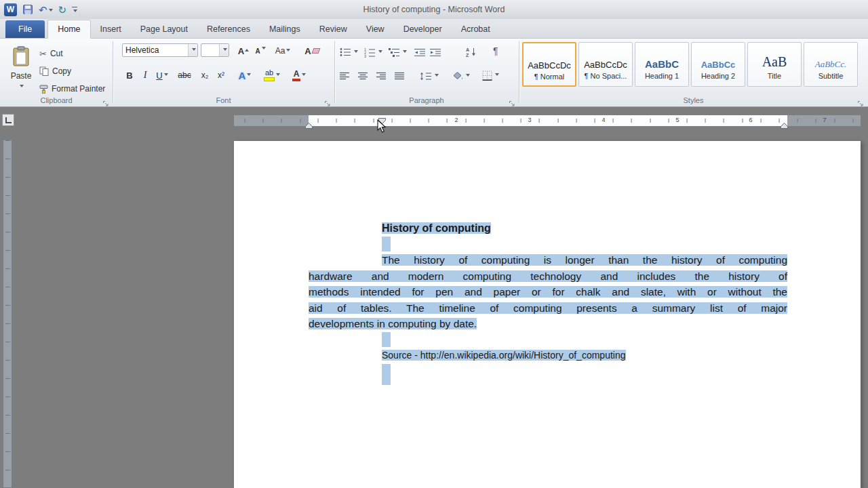  I want to click on shrink-font-button: A, so click(260, 51).